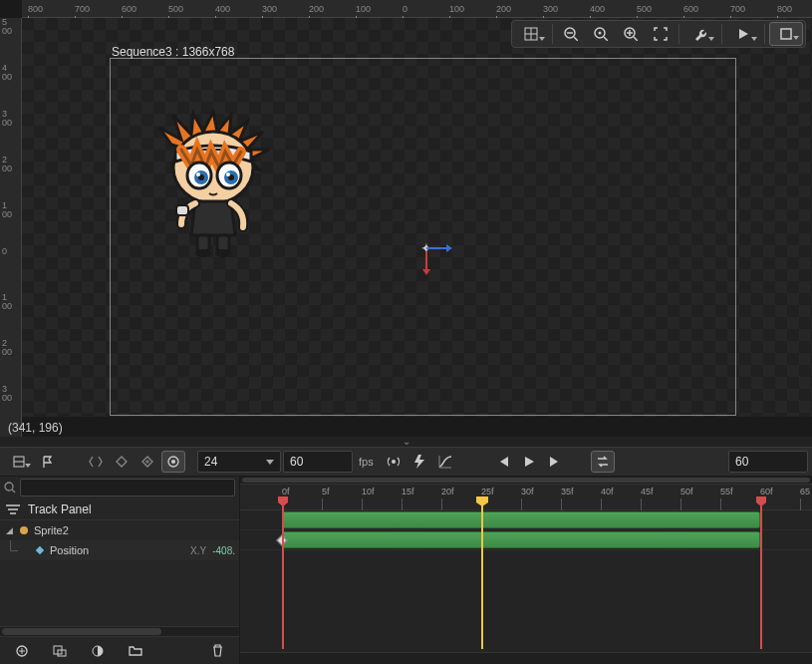 The width and height of the screenshot is (812, 664). I want to click on preview-play-button, so click(743, 34).